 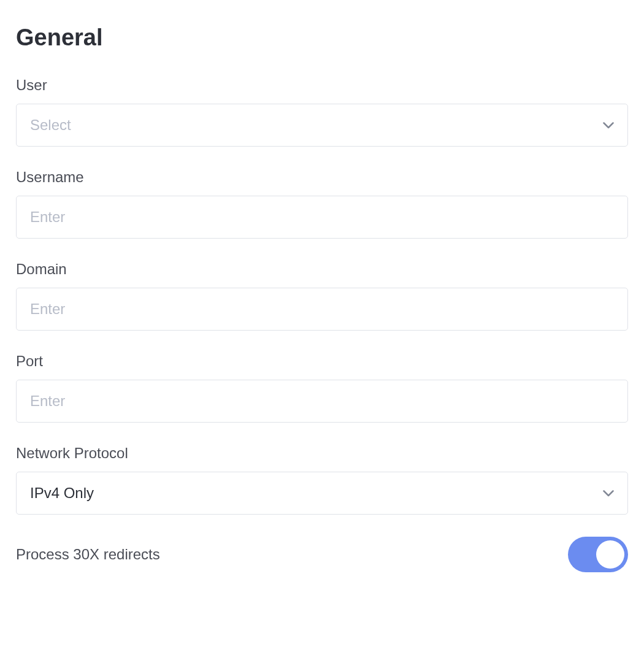 What do you see at coordinates (322, 361) in the screenshot?
I see `port-label: Port` at bounding box center [322, 361].